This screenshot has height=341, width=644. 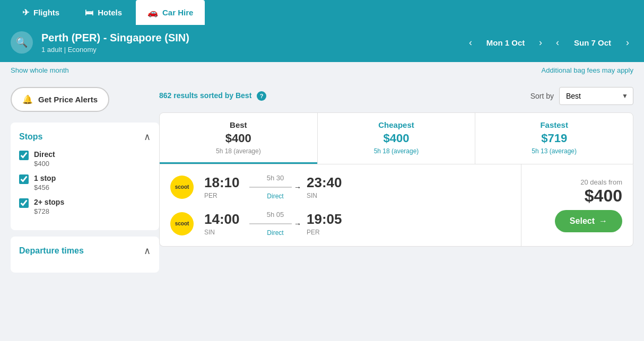 What do you see at coordinates (239, 151) in the screenshot?
I see `best-tab-avg: 5h 18 (average)` at bounding box center [239, 151].